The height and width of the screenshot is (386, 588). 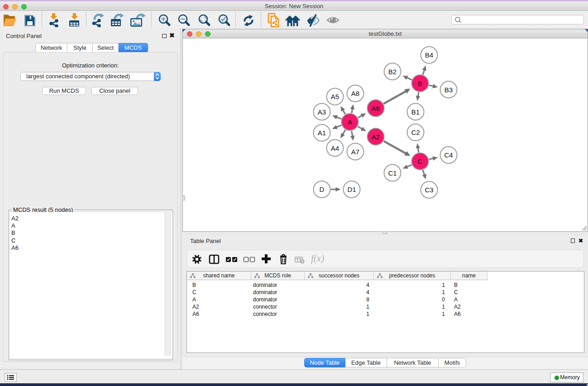 I want to click on svg-text: B2, so click(x=392, y=71).